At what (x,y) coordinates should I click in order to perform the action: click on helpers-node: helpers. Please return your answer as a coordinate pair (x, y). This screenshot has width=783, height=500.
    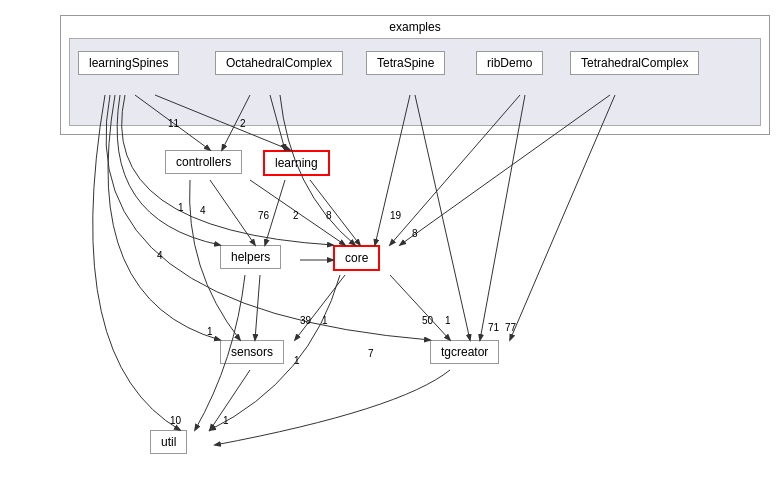
    Looking at the image, I should click on (250, 257).